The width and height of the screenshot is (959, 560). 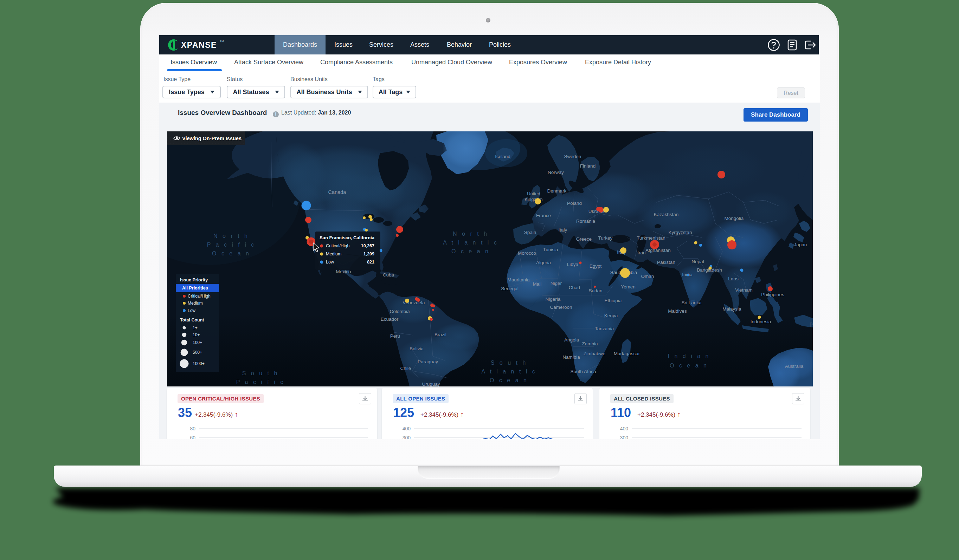 I want to click on svg-text: Vietnam, so click(x=744, y=290).